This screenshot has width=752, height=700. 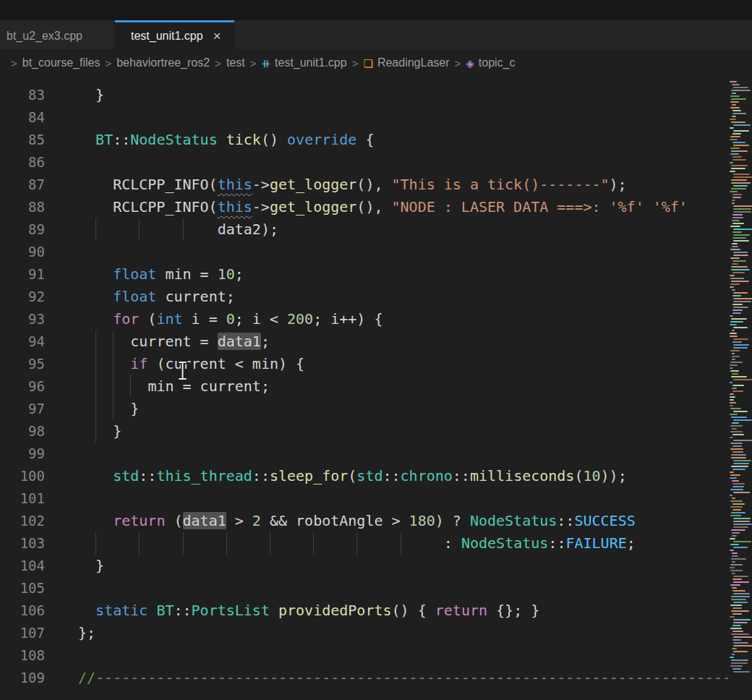 I want to click on code-token: ::, so click(x=461, y=476).